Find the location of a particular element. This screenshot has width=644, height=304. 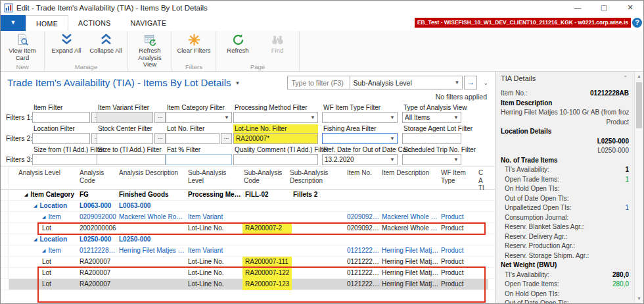

column-header-sub-analysis-description: Sub-Analysis Description is located at coordinates (316, 176).